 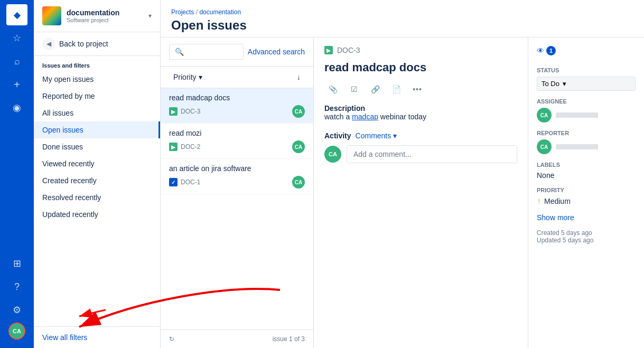 I want to click on commenter-avatar: CA, so click(x=333, y=154).